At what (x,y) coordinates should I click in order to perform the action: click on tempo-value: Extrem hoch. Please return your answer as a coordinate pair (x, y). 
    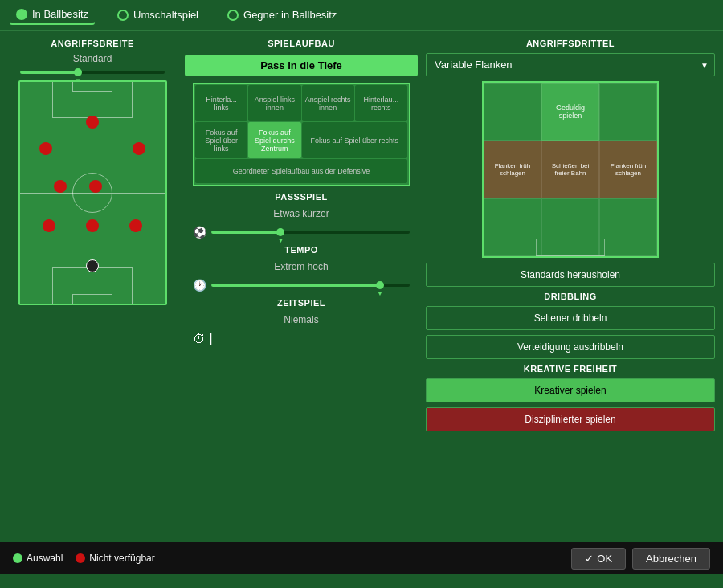
    Looking at the image, I should click on (300, 267).